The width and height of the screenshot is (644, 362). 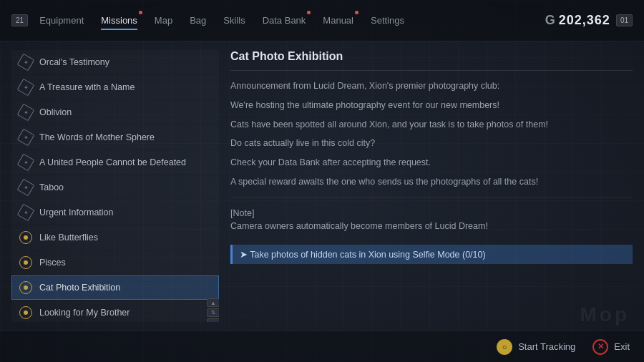 What do you see at coordinates (431, 197) in the screenshot?
I see `detail-divider` at bounding box center [431, 197].